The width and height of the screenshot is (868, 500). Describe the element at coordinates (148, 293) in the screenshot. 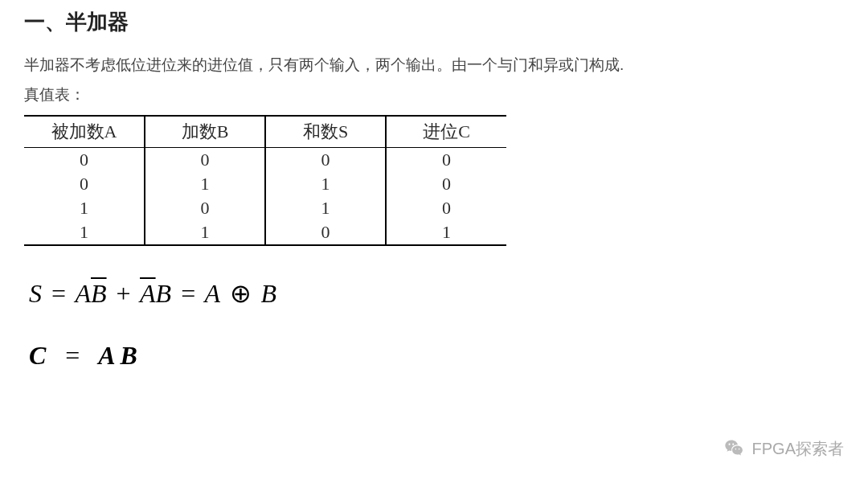

I see `formula-term-bar: A` at that location.